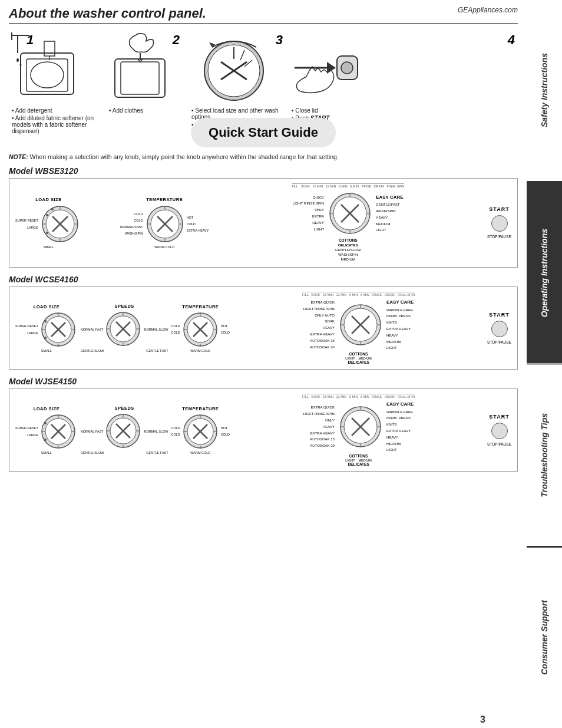 This screenshot has width=562, height=728. I want to click on wjse4150-cycle-knob, so click(361, 427).